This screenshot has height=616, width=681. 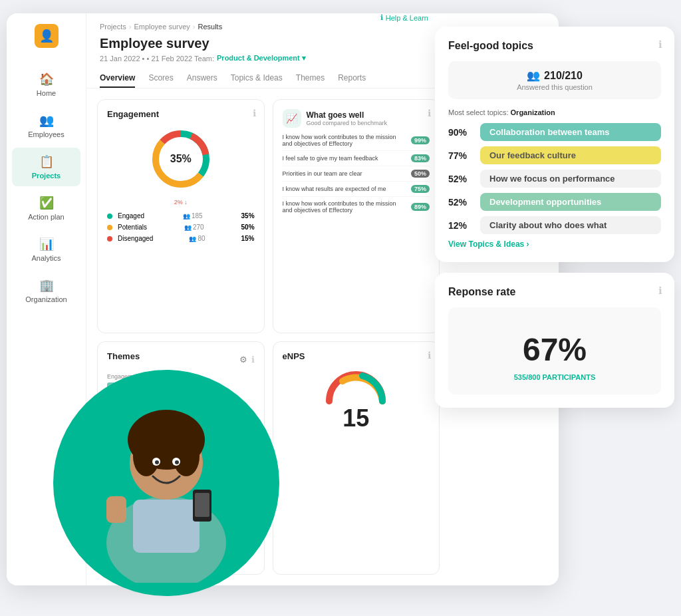 What do you see at coordinates (571, 202) in the screenshot?
I see `topic-label-3: Development opportunities` at bounding box center [571, 202].